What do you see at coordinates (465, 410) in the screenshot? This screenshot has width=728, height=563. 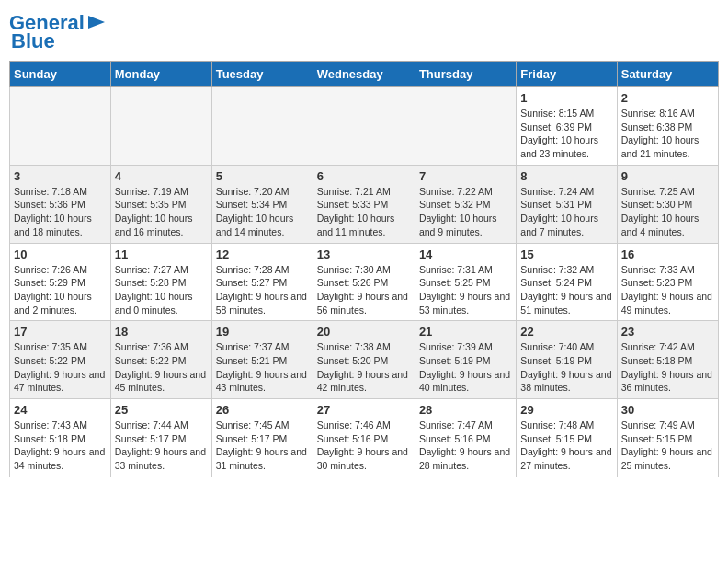 I see `day-number: 28` at bounding box center [465, 410].